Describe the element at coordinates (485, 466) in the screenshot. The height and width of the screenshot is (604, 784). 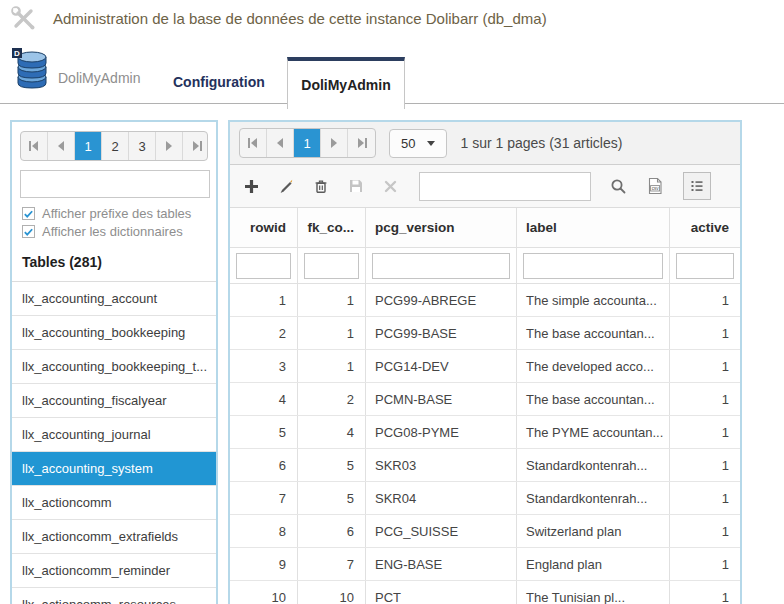
I see `table-row: 6 5 SKR03 Standardkontenrah... 1` at that location.